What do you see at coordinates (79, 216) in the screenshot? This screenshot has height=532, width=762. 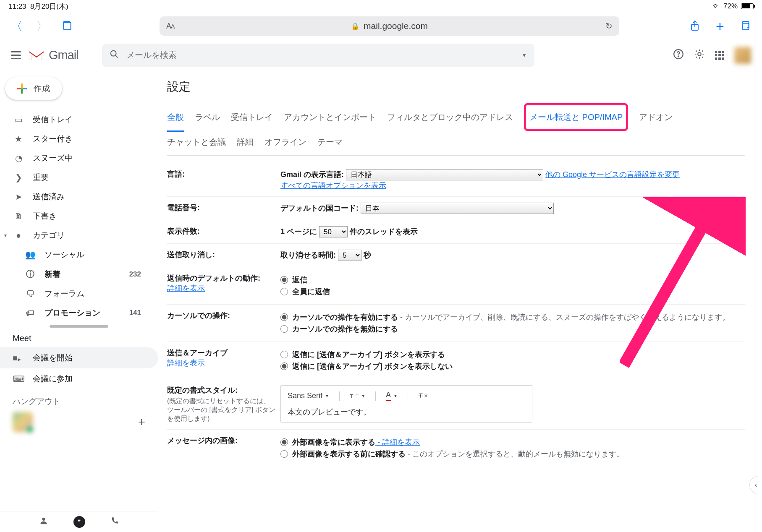 I see `nav-list: ▭受信トレイ★スター付き◔スヌーズ中❯重要➤送信済み🗎下書き●カテゴリ👥ソーシャ…` at bounding box center [79, 216].